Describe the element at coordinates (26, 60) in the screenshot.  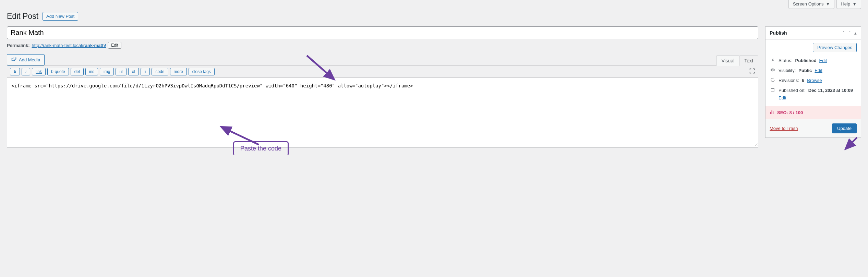
I see `add-media-button: Add Media` at that location.